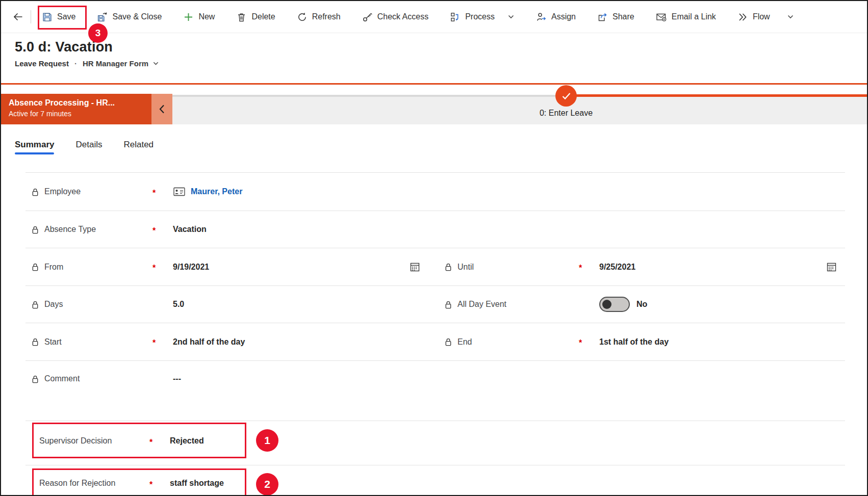 The image size is (868, 496). I want to click on flow-label: Flow, so click(761, 17).